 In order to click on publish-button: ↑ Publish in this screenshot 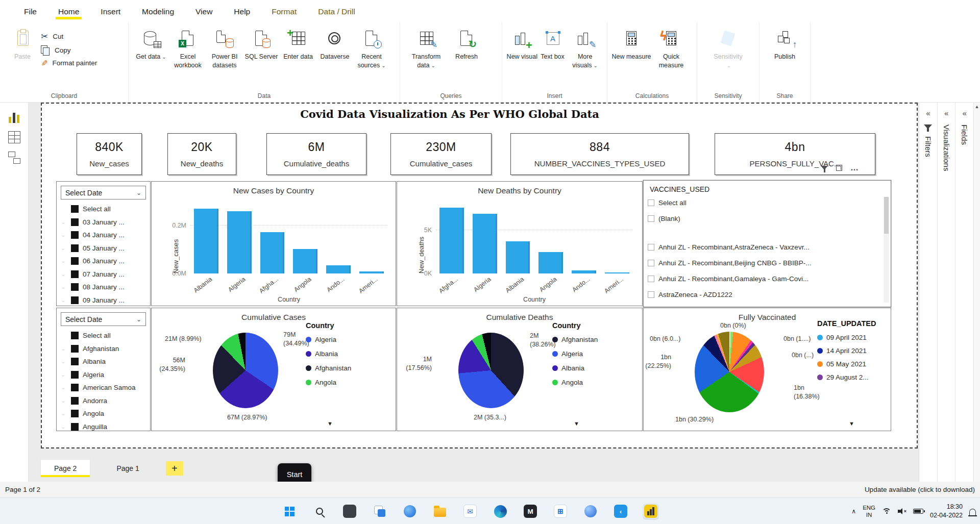, I will do `click(785, 57)`.